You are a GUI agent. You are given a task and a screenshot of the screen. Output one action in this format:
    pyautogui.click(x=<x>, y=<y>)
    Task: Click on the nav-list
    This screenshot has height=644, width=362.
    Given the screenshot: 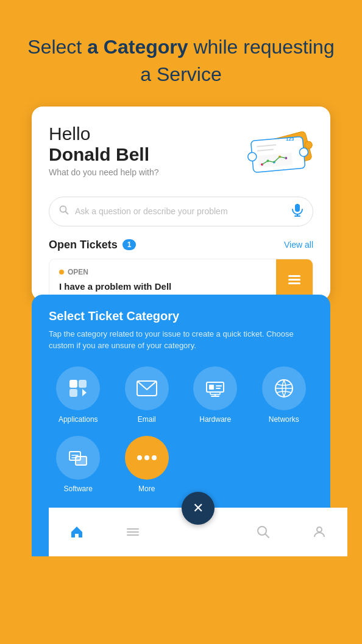 What is the action you would take?
    pyautogui.click(x=133, y=532)
    